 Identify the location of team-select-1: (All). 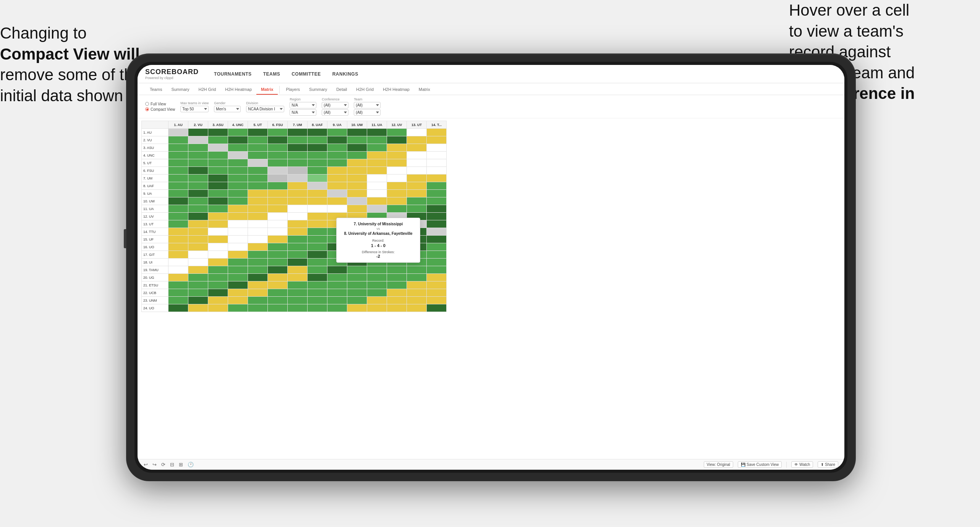
(367, 105).